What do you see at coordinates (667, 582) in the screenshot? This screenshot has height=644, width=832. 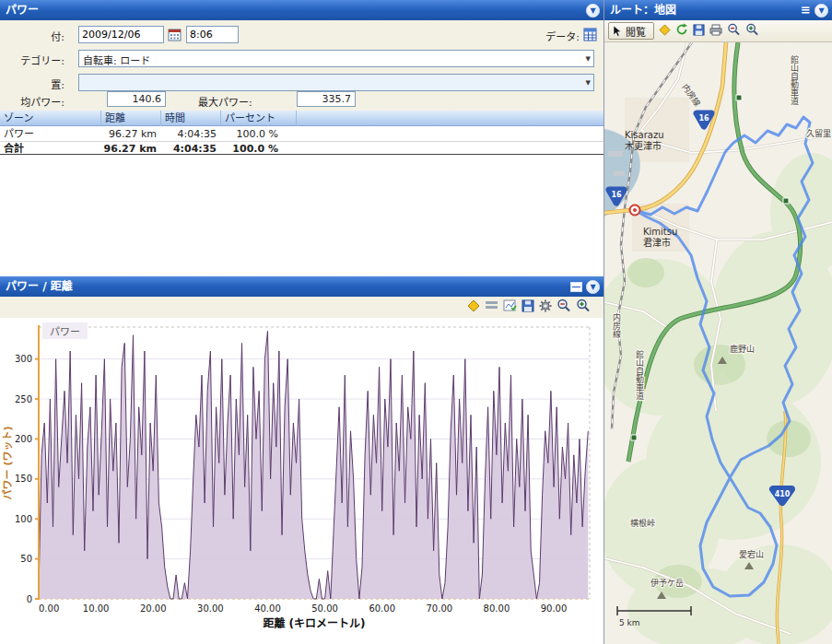 I see `place-label: 伊予ケ岳` at bounding box center [667, 582].